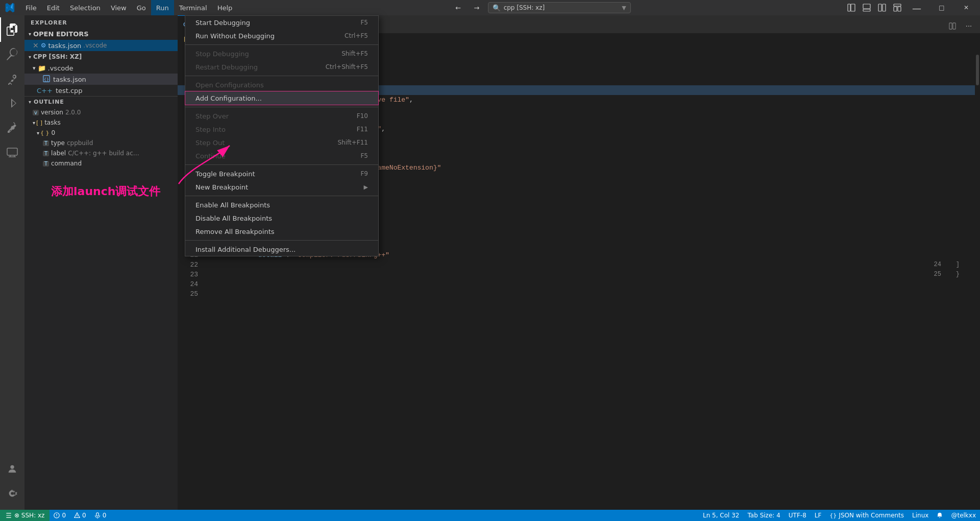  I want to click on status-notification, so click(940, 515).